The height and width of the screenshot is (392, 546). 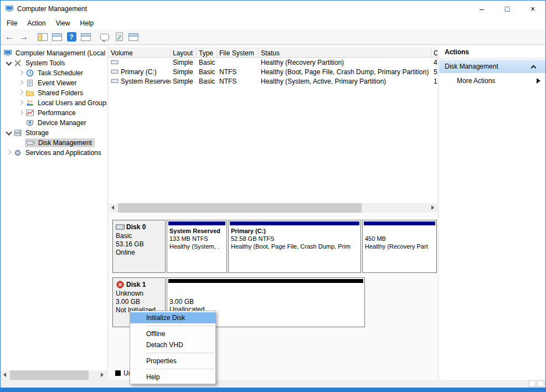 What do you see at coordinates (273, 62) in the screenshot?
I see `volume-row: Simple Basic Healthy (Recovery Partition…` at bounding box center [273, 62].